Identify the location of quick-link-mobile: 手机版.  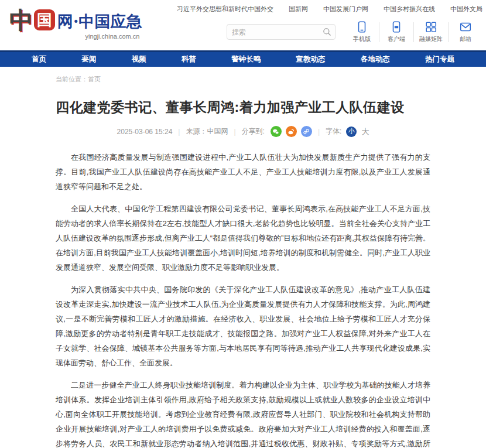
(362, 32).